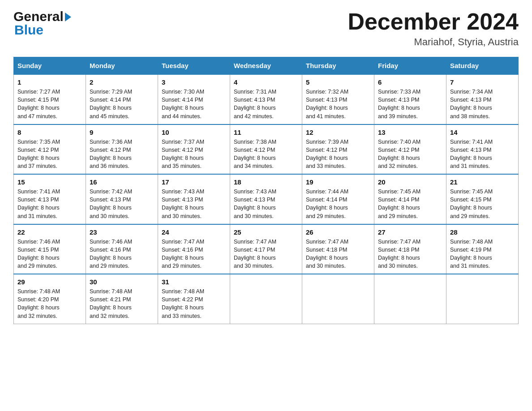 This screenshot has height=411, width=532. Describe the element at coordinates (194, 199) in the screenshot. I see `table-row: 17 Sunrise: 7:43 AM Sunset: 4:13 PM Dayl…` at that location.